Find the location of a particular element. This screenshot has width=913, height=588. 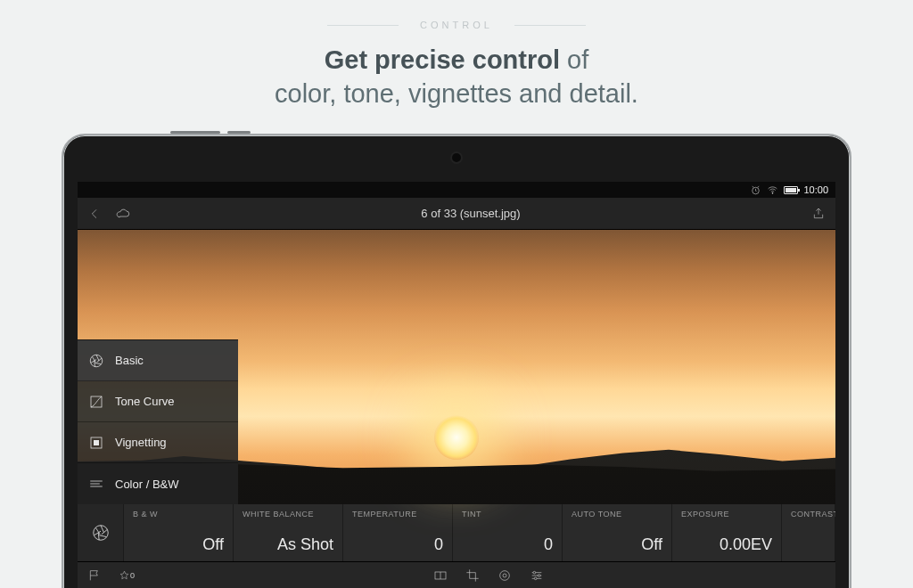

param-bw: B & W Off is located at coordinates (178, 533).